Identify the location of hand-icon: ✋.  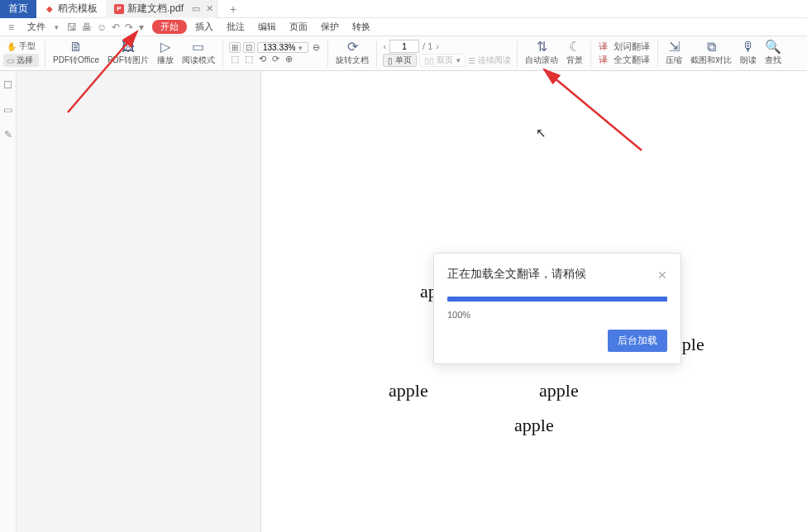
(12, 46).